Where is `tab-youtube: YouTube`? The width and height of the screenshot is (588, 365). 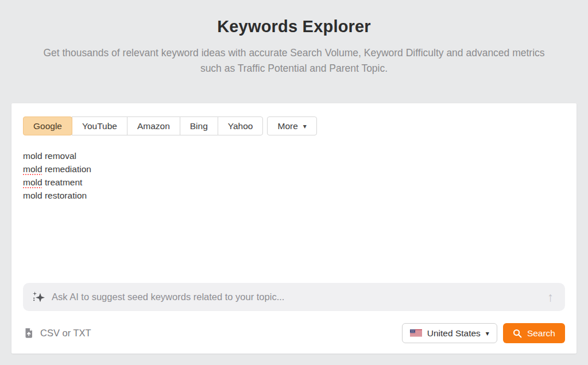 tab-youtube: YouTube is located at coordinates (100, 126).